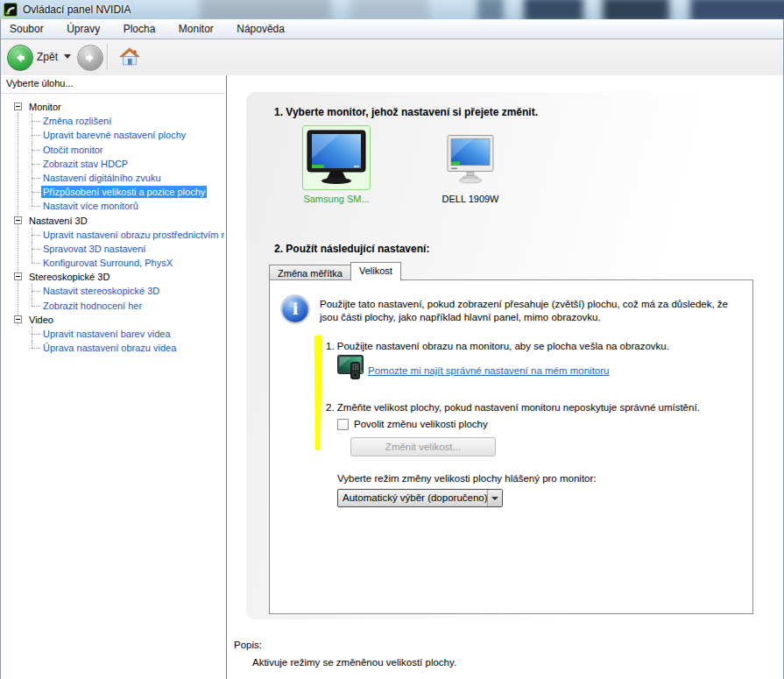 This screenshot has width=784, height=679. What do you see at coordinates (112, 121) in the screenshot?
I see `tree-item-zmena-rozliseni: Změna rozlišení` at bounding box center [112, 121].